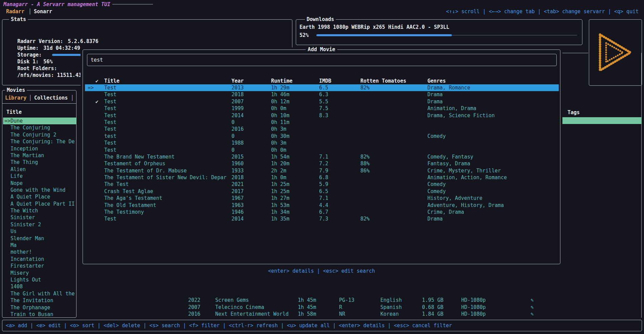 The height and width of the screenshot is (334, 644). I want to click on add-movie-search-input, so click(322, 60).